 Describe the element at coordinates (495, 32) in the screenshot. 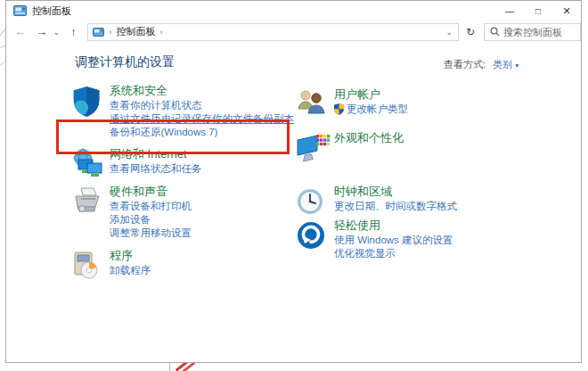

I see `search-icon` at that location.